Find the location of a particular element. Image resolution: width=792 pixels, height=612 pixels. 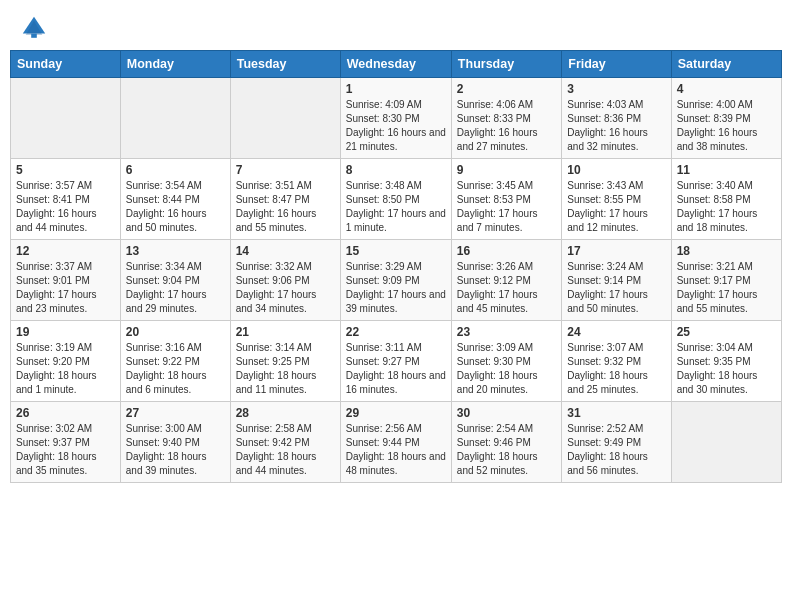

day-number: 29 is located at coordinates (396, 413).